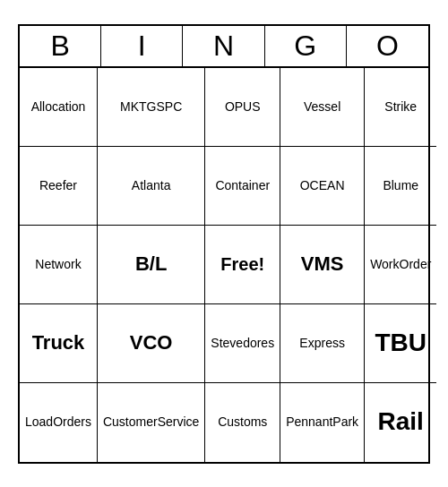 The width and height of the screenshot is (448, 487). I want to click on bingo-cell-11: B/L, so click(151, 265).